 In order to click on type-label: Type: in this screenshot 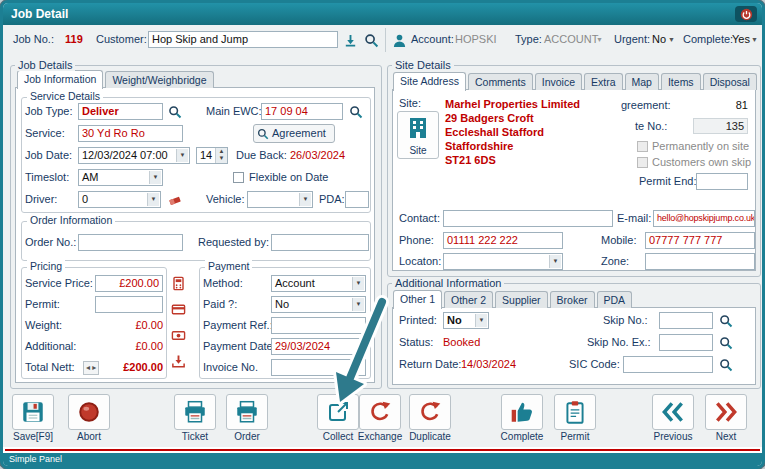, I will do `click(528, 40)`.